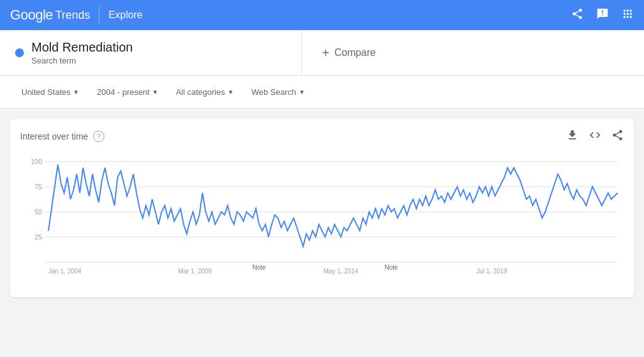  What do you see at coordinates (31, 15) in the screenshot?
I see `google-wordmark: Google` at bounding box center [31, 15].